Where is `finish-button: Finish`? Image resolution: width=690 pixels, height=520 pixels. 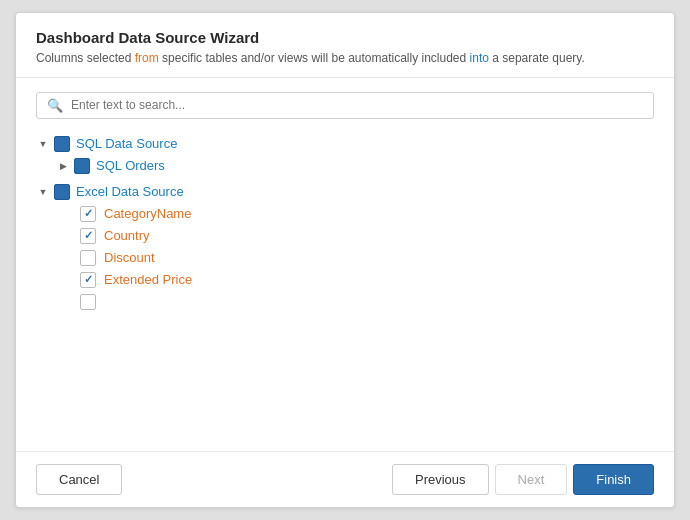 finish-button: Finish is located at coordinates (614, 480).